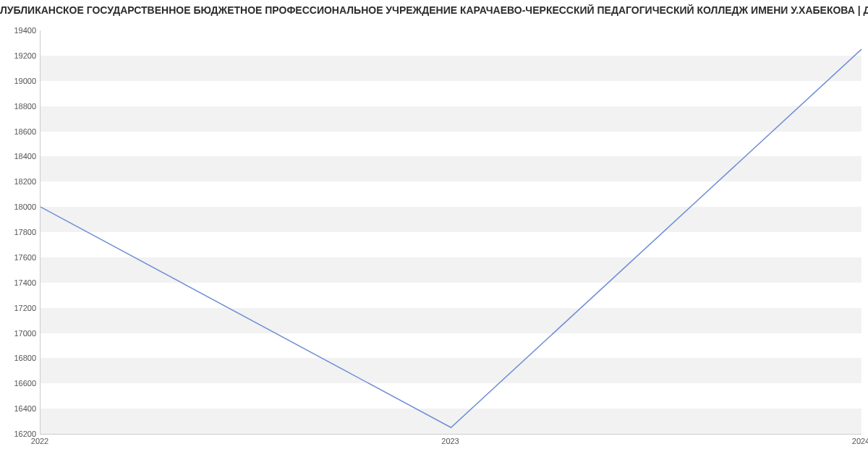  Describe the element at coordinates (20, 132) in the screenshot. I see `y-tick-label: 18600` at that location.